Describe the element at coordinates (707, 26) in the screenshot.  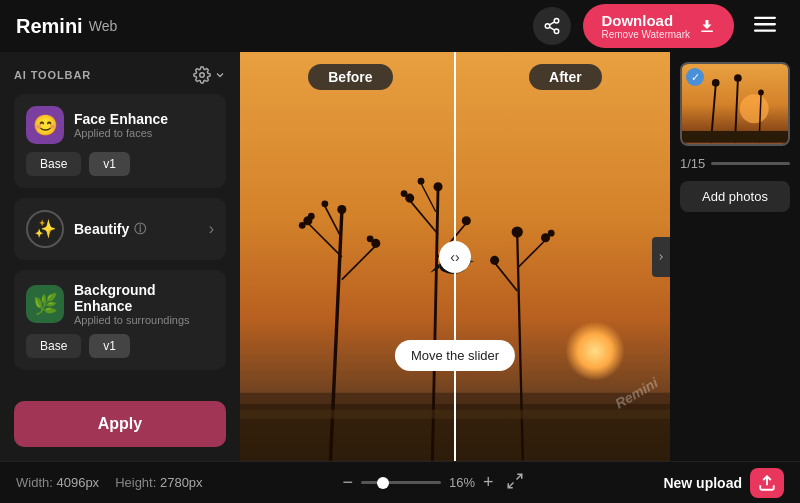
I see `download-icon` at that location.